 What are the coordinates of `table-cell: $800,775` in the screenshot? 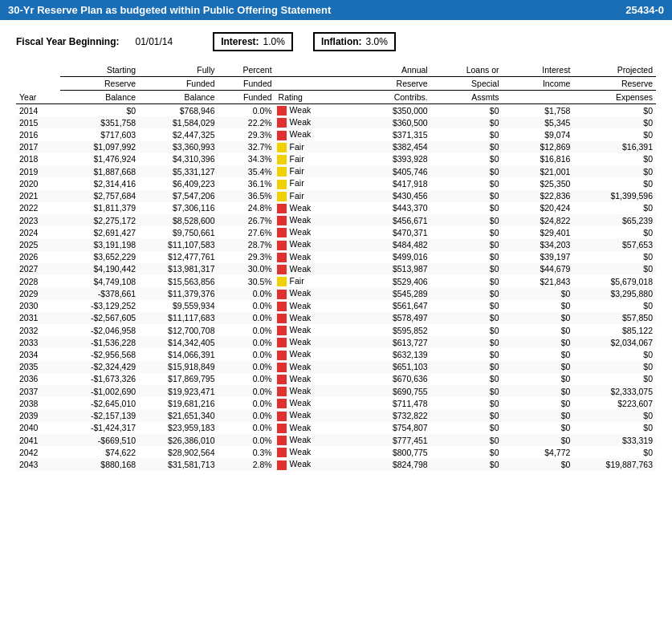 It's located at (391, 452).